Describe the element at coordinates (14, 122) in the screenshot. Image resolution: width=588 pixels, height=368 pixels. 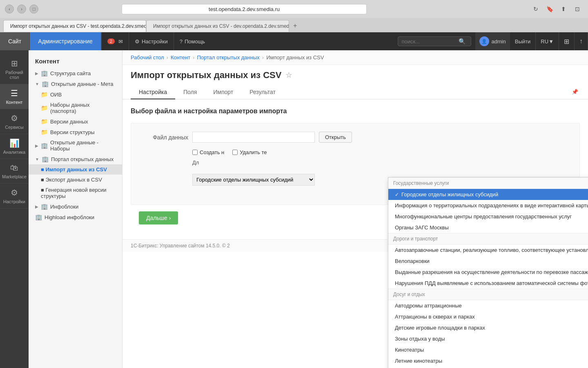
I see `sidebar-item-services: ⚙ Сервисы` at that location.